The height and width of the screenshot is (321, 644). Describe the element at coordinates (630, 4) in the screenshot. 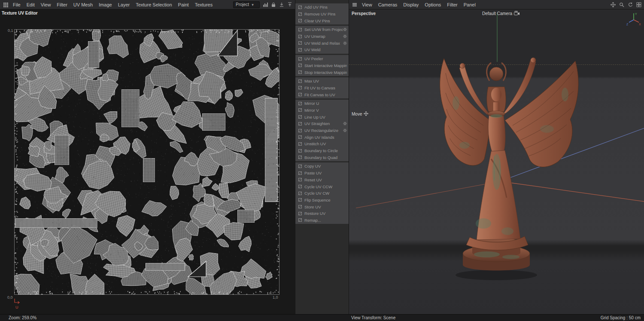

I see `rotate-view-icon` at that location.